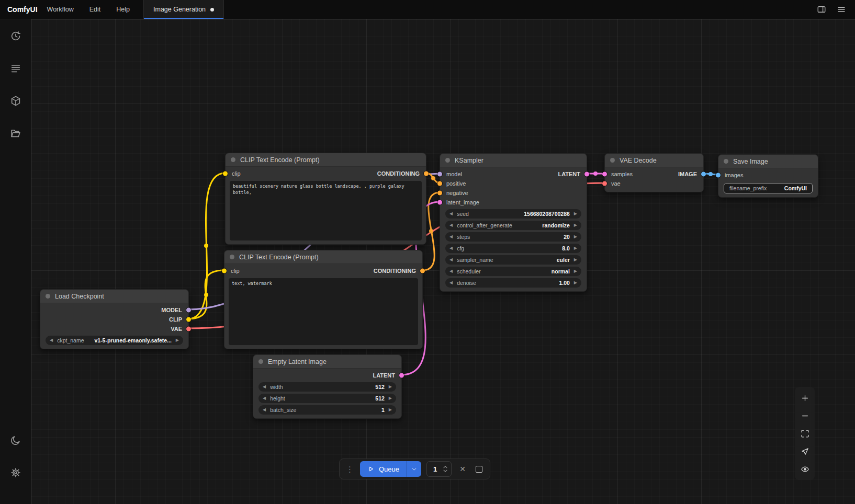  Describe the element at coordinates (805, 398) in the screenshot. I see `zoom-in-icon` at that location.